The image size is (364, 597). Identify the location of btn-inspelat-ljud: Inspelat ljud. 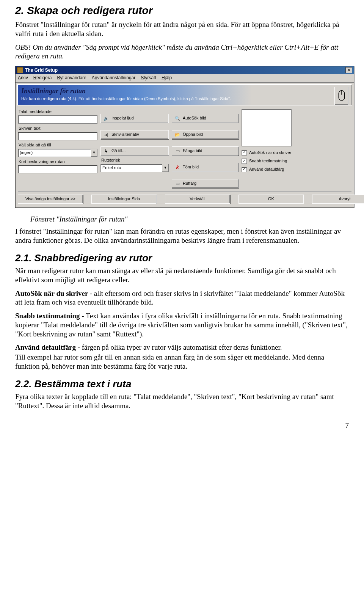
(135, 118).